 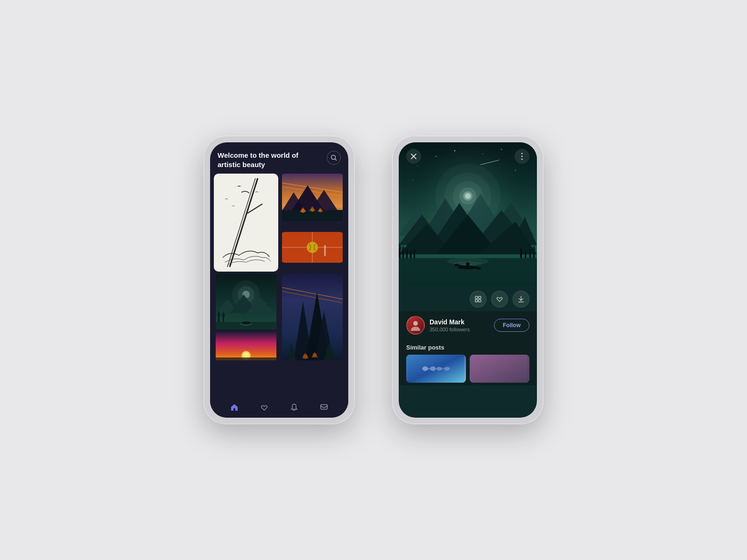 I want to click on art-tennis, so click(x=312, y=247).